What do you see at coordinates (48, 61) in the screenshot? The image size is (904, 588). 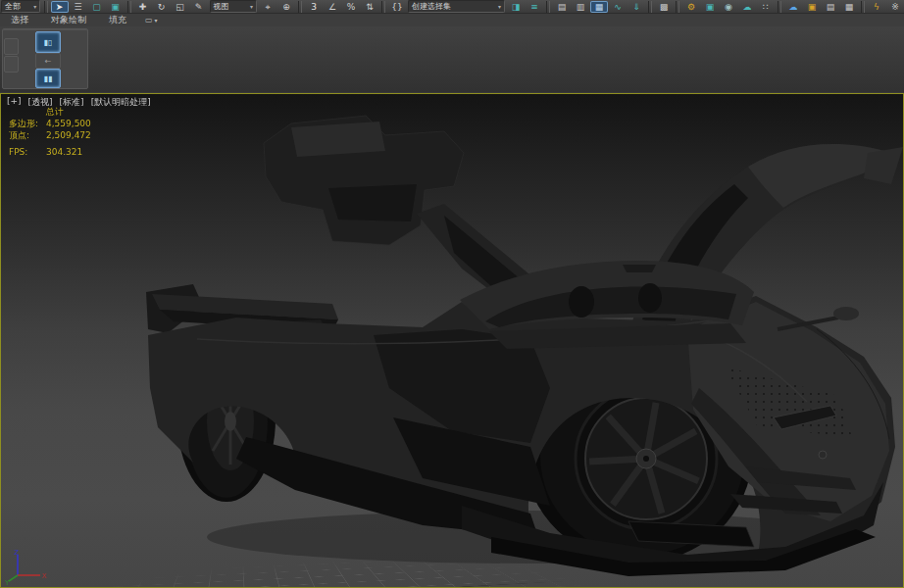 I see `ribbon-arrow-button: ←` at bounding box center [48, 61].